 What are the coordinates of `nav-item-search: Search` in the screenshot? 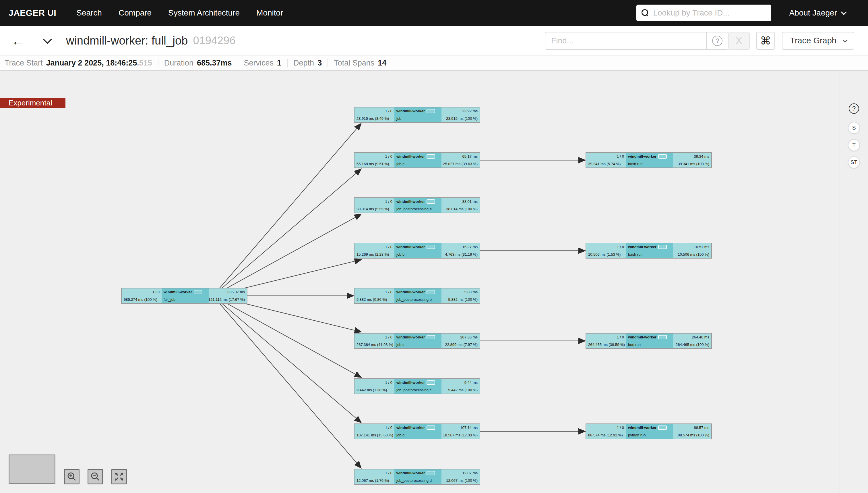 It's located at (89, 13).